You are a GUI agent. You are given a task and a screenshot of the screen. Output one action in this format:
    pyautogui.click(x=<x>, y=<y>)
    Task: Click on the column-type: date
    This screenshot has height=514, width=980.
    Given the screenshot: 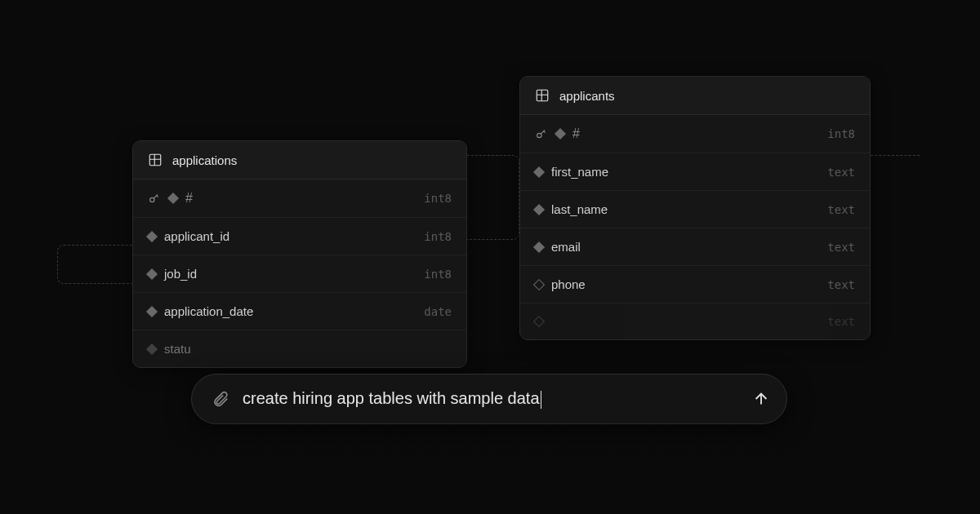 What is the action you would take?
    pyautogui.click(x=438, y=312)
    